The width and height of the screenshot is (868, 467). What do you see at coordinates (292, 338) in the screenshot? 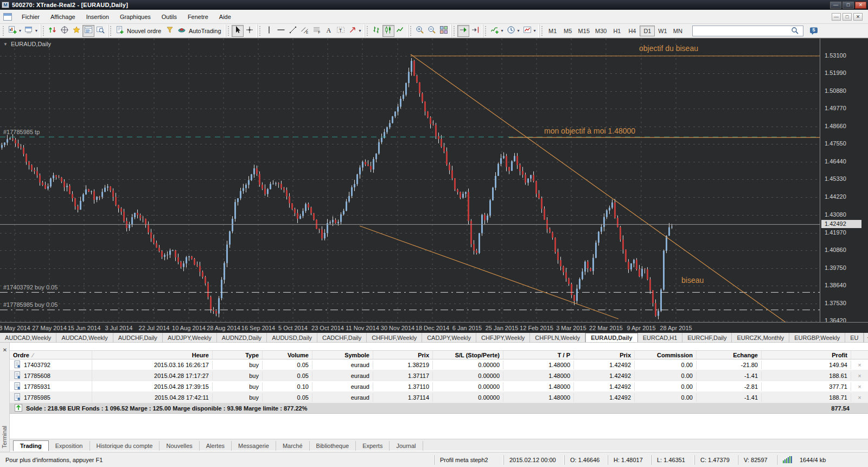
I see `chart-tab-audusd-daily: AUDUSD,Daily` at bounding box center [292, 338].